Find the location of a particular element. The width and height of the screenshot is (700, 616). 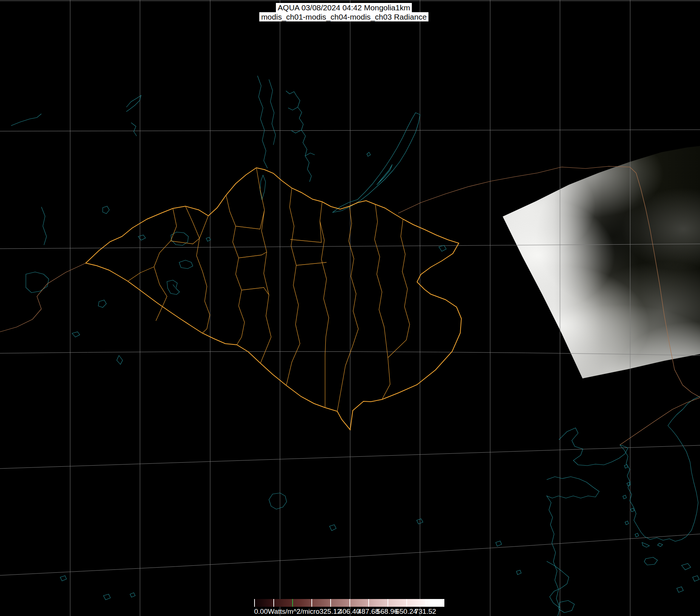

map-subtitle: modis_ch01-modis_ch04-modis_ch03 Radianc… is located at coordinates (344, 17).